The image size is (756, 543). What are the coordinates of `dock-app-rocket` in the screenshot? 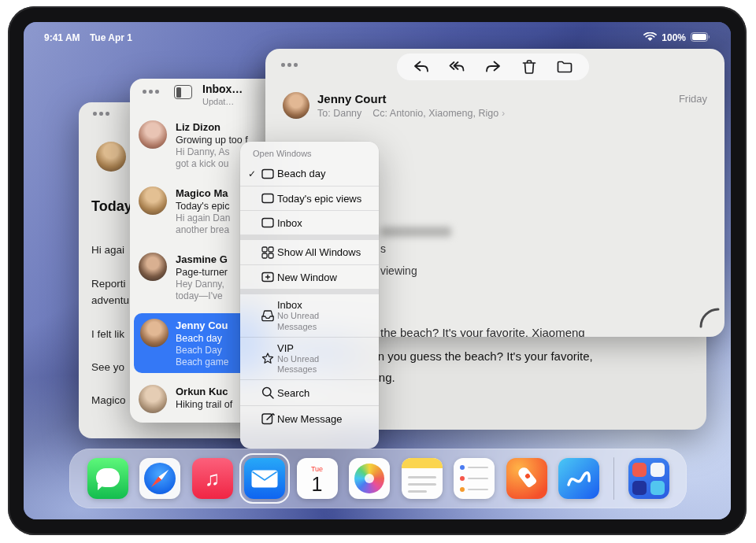 It's located at (527, 478).